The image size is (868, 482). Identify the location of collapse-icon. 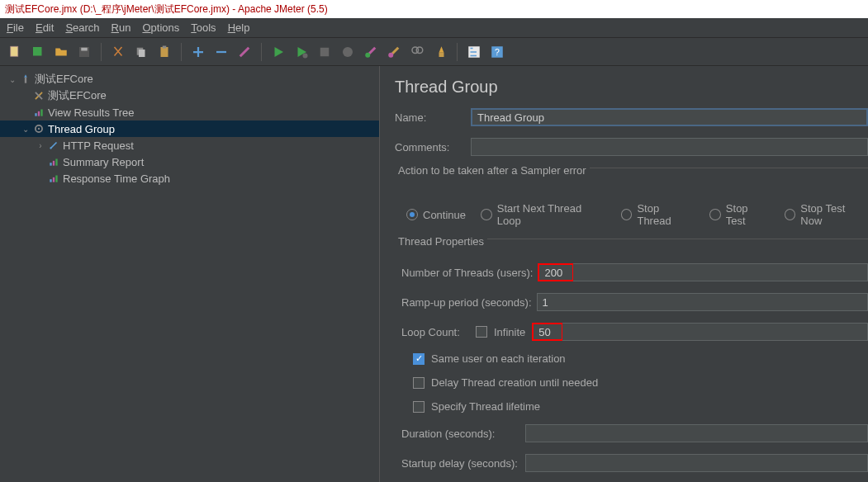
(221, 52).